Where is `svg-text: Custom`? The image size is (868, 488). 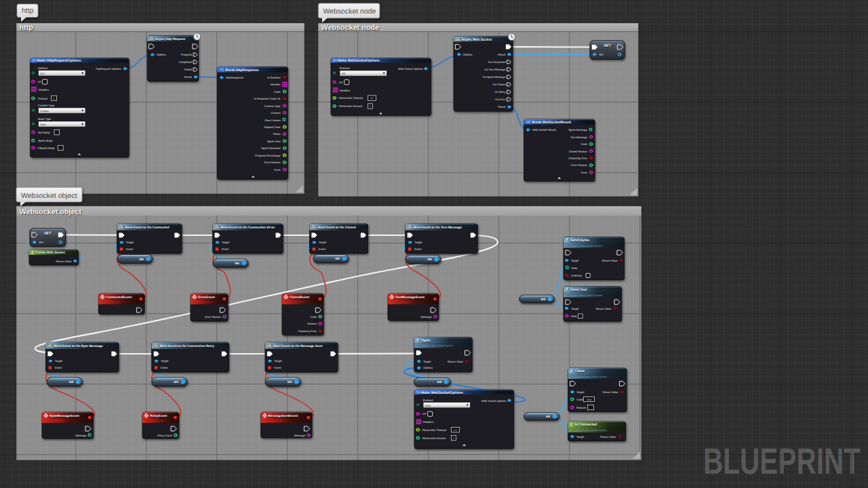 svg-text: Custom is located at coordinates (45, 111).